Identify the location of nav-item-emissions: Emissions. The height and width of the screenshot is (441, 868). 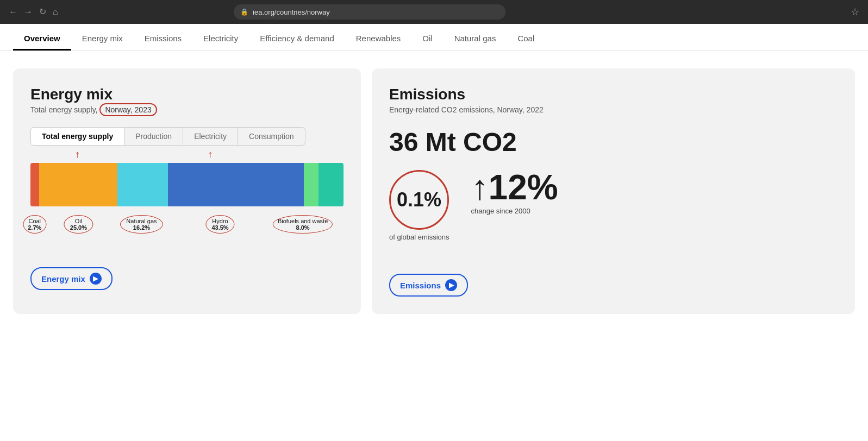
(163, 37).